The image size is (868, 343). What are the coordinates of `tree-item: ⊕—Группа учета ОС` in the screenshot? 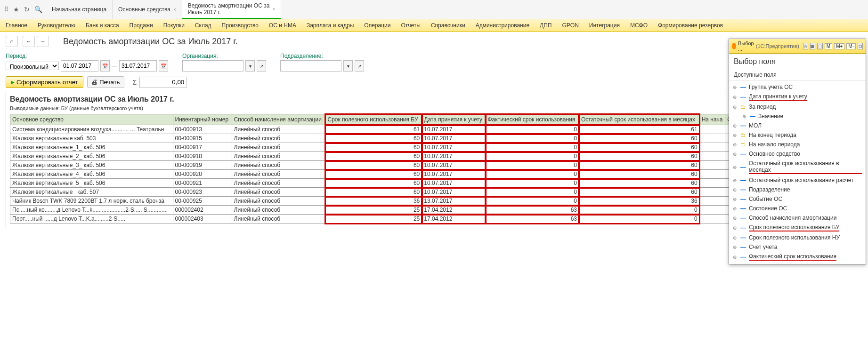 It's located at (797, 87).